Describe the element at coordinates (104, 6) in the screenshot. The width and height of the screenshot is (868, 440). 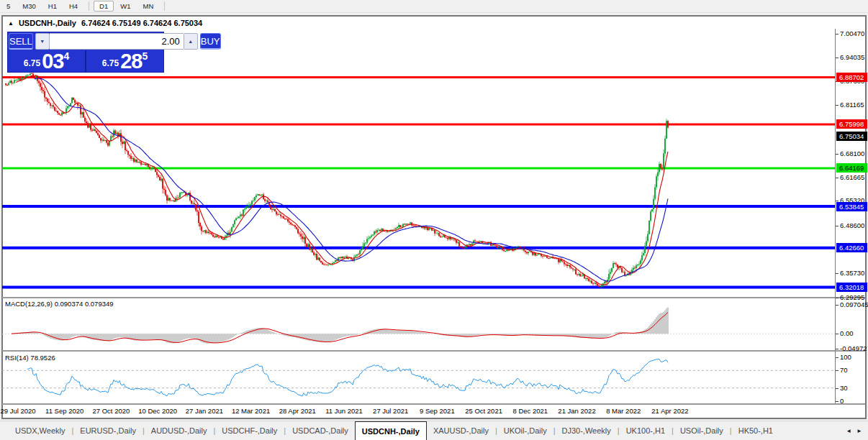
I see `timeframe-button-d1: D1` at that location.